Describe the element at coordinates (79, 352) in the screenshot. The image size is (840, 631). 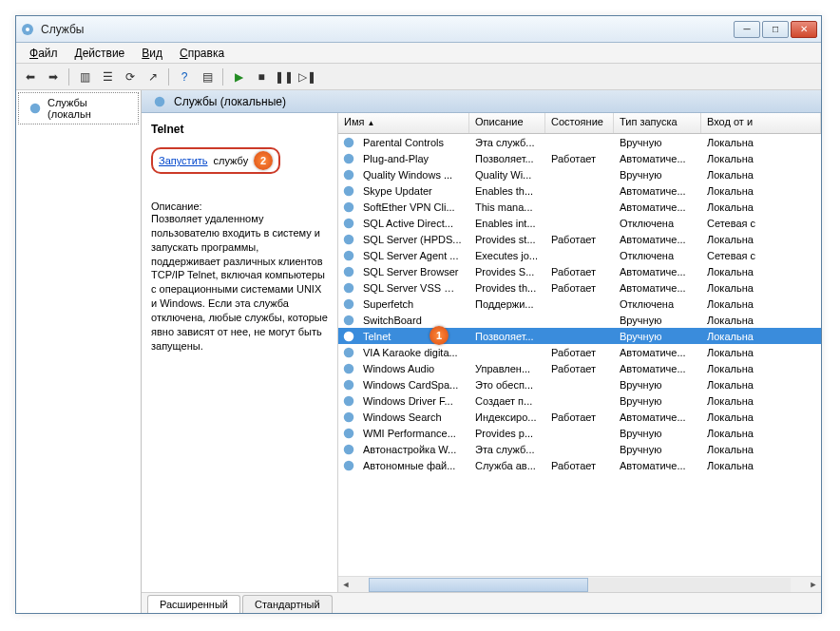
I see `tree-pane: Службы (локальн` at that location.